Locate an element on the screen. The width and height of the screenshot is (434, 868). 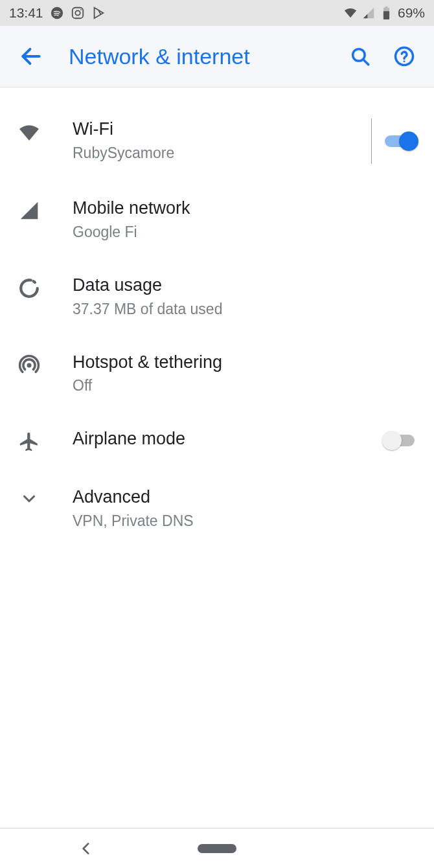
app-bar: Network & internet is located at coordinates (217, 57).